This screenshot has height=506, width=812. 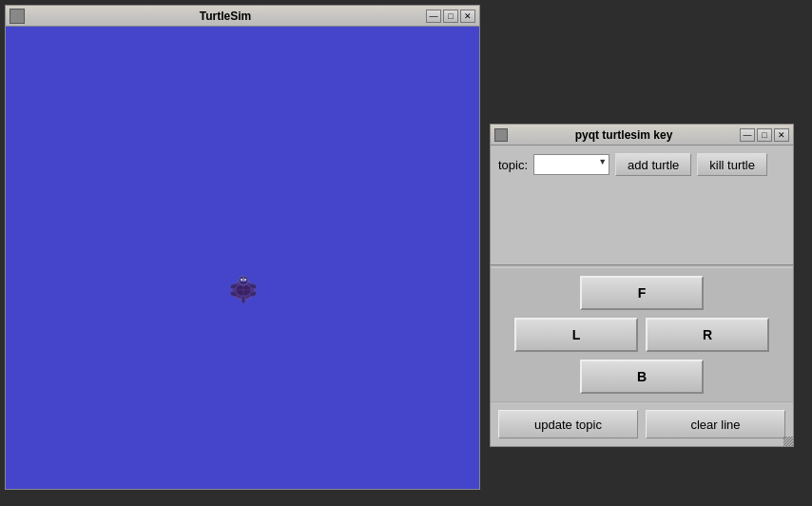 What do you see at coordinates (434, 16) in the screenshot?
I see `turtlesim-minimize-button: —` at bounding box center [434, 16].